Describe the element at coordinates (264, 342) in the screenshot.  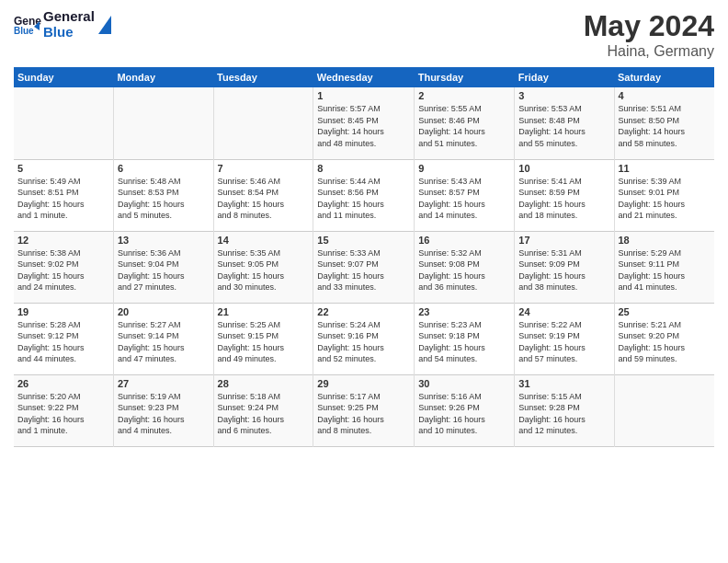
I see `day-info: Sunrise: 5:25 AM Sunset: 9:15 PM Dayligh…` at that location.